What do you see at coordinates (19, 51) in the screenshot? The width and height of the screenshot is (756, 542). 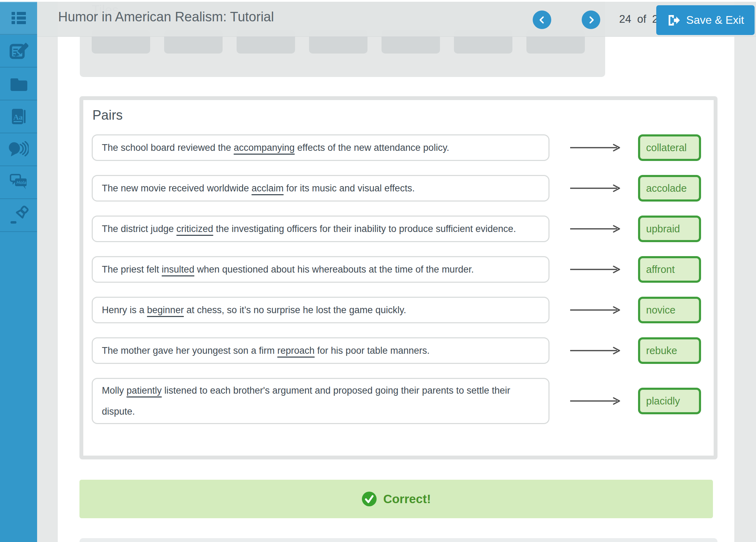 I see `sidebar-item-notes` at bounding box center [19, 51].